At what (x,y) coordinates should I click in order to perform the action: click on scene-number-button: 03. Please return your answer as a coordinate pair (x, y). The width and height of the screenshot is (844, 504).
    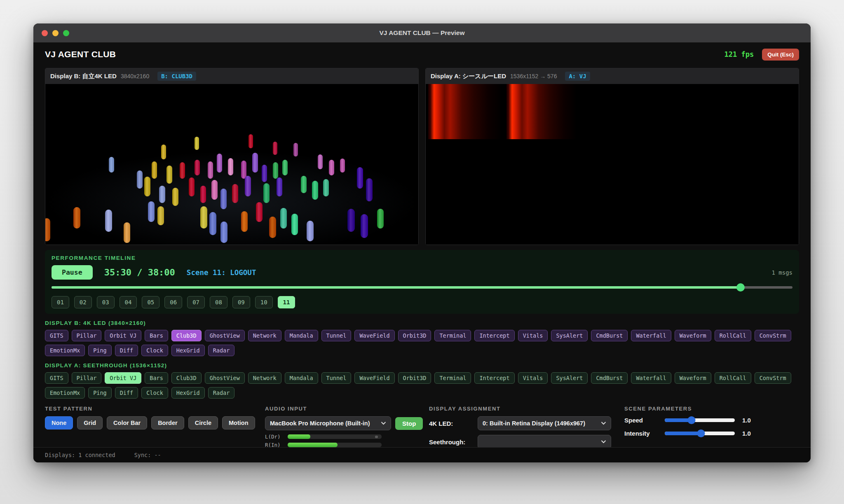
    Looking at the image, I should click on (106, 302).